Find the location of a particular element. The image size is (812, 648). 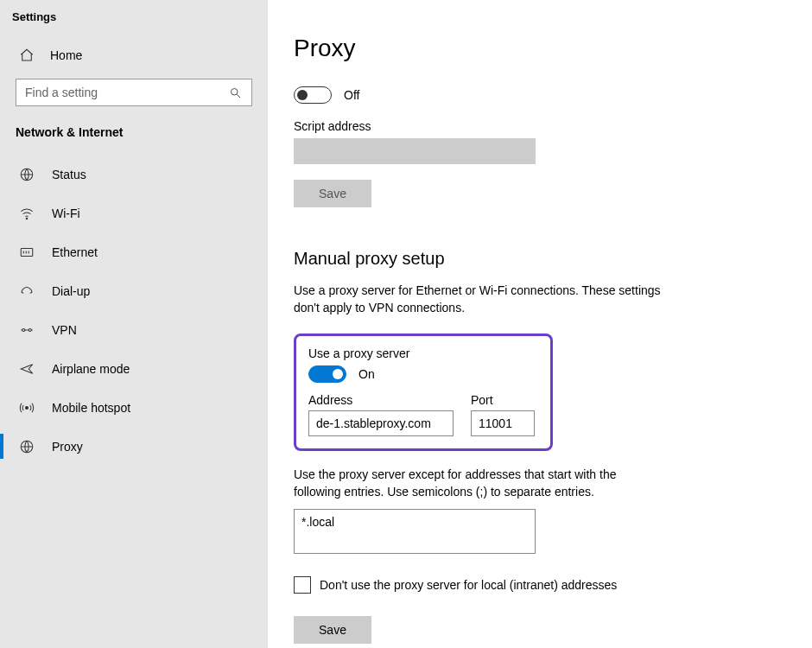

use-proxy-toggle-label: On is located at coordinates (366, 374).